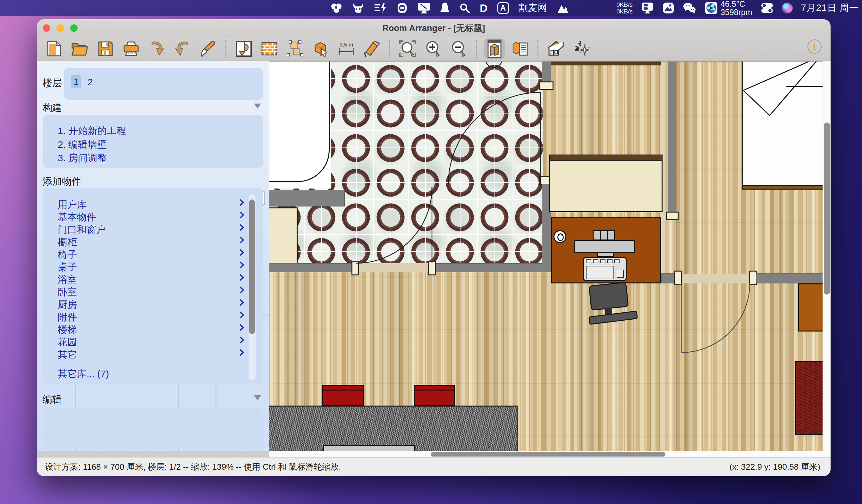 The height and width of the screenshot is (504, 862). What do you see at coordinates (809, 398) in the screenshot?
I see `red-rug` at bounding box center [809, 398].